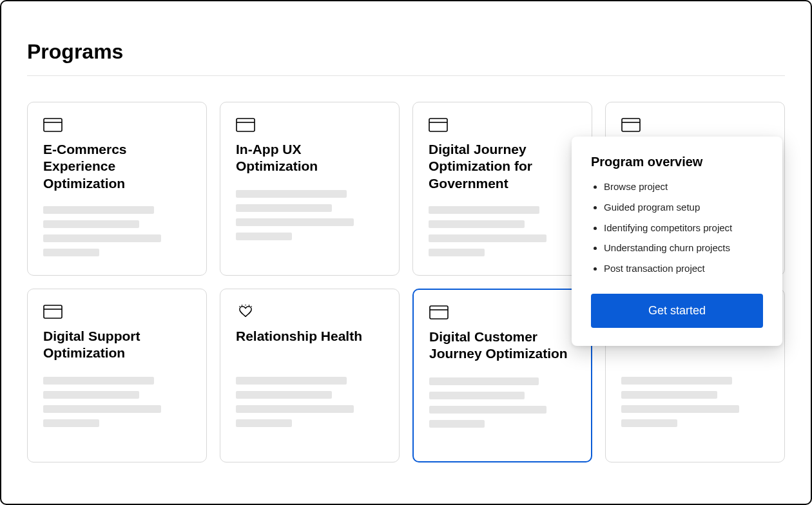 This screenshot has height=505, width=812. Describe the element at coordinates (117, 345) in the screenshot. I see `program-card-title: Digital Support Optimization` at that location.